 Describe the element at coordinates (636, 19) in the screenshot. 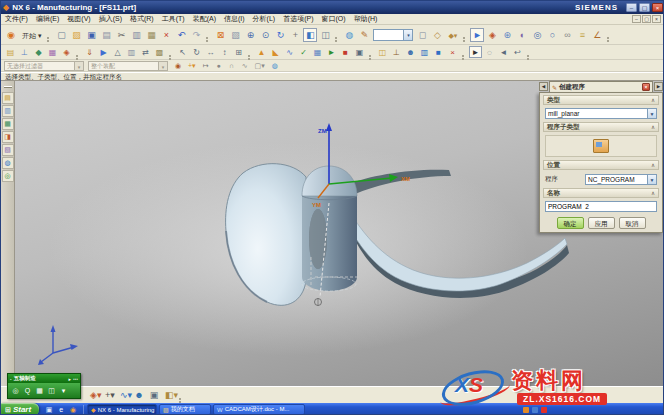

I see `child-minimize-icon: –` at that location.